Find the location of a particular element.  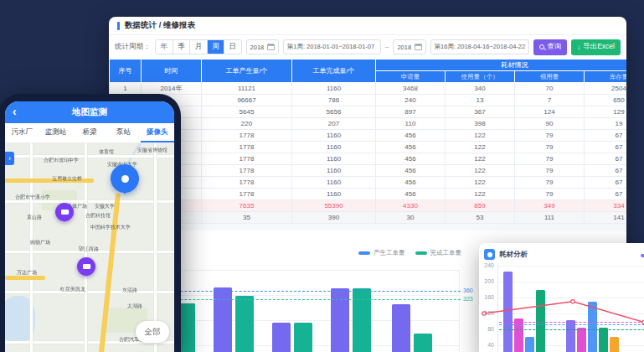

map-label: 望江西路 is located at coordinates (89, 250).